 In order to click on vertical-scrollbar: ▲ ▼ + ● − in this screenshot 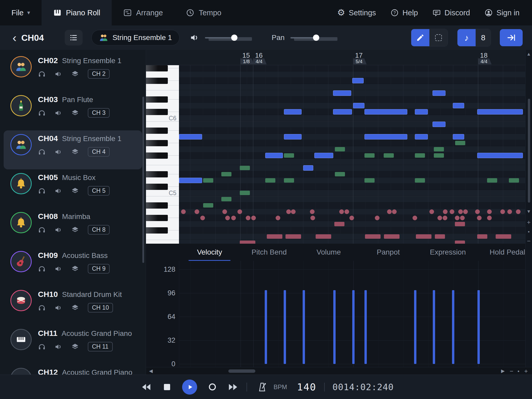, I will do `click(529, 208)`.